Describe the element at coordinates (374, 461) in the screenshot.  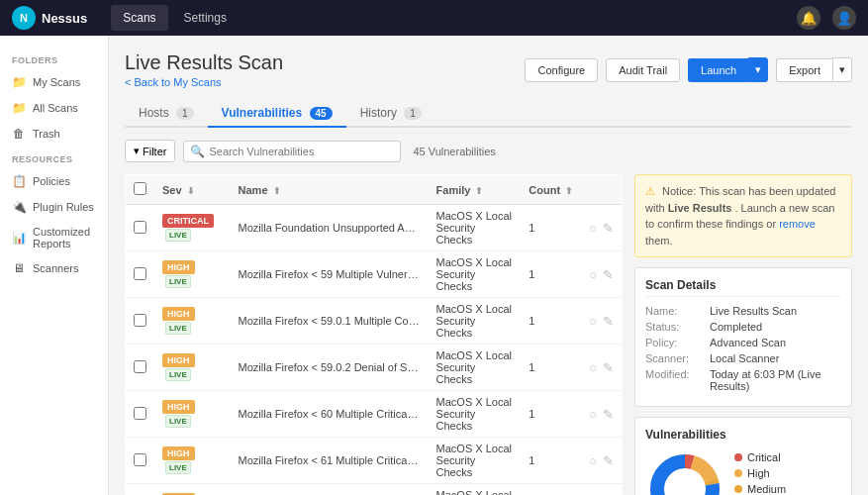
I see `table-row: HIGH LIVE Mozilla Firefox < 61 Multiple …` at that location.